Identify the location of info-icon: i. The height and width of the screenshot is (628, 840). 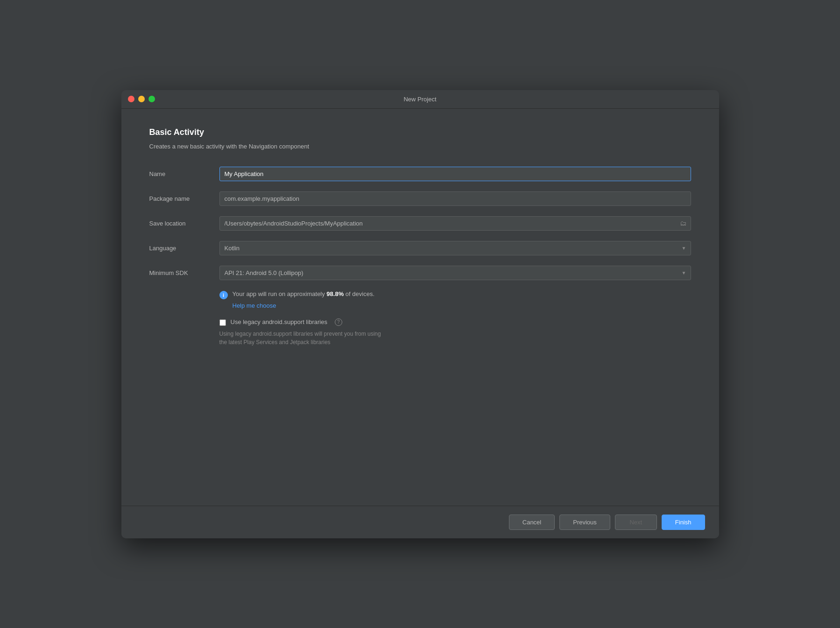
(224, 295).